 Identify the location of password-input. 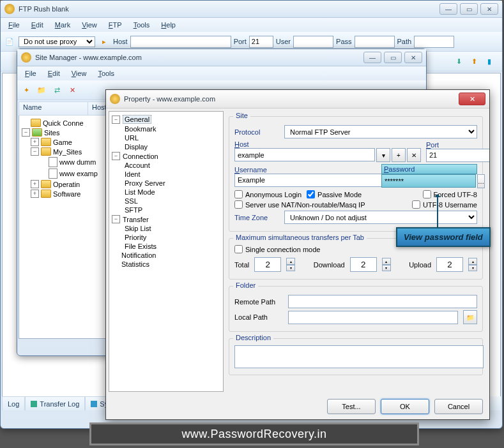
(429, 181).